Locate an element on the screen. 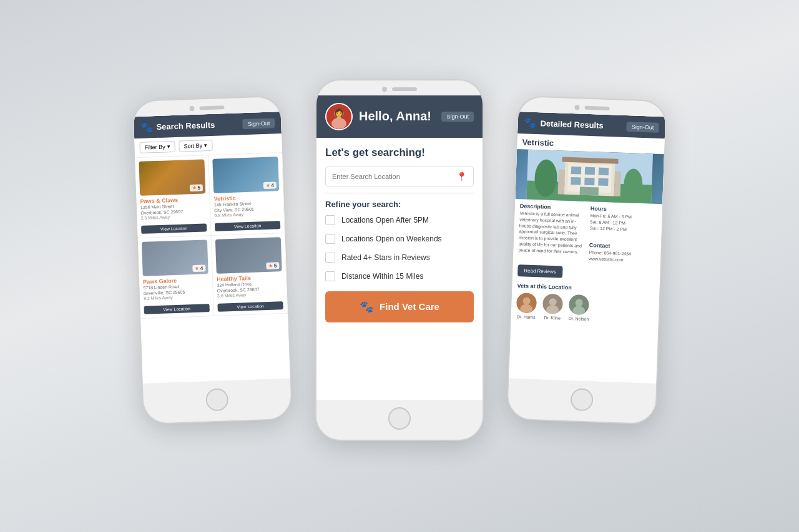 The width and height of the screenshot is (799, 532). center-sign-out-button: Sign-Out is located at coordinates (458, 117).